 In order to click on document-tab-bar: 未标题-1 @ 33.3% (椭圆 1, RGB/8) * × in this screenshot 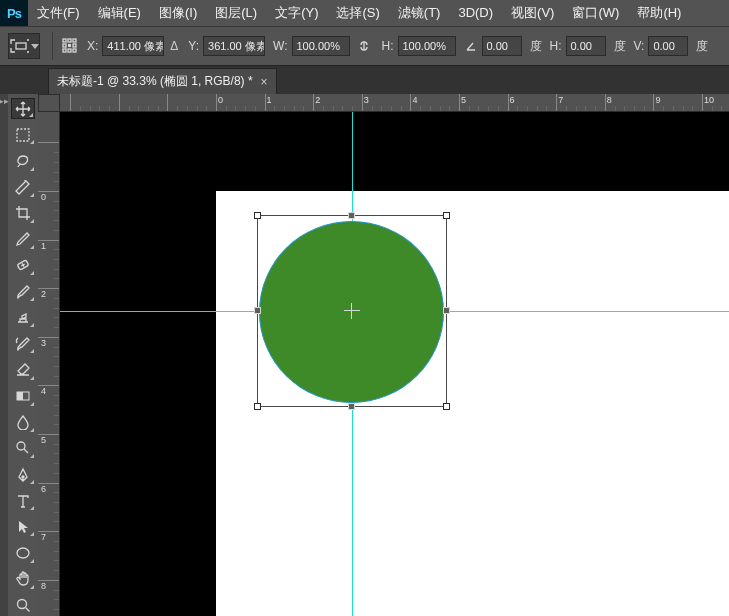, I will do `click(364, 80)`.